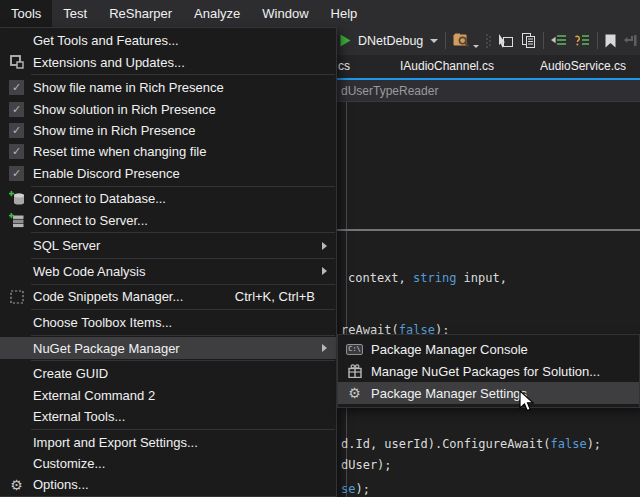  I want to click on menu-item-label: Manage NuGet Packages for Solution..., so click(486, 372).